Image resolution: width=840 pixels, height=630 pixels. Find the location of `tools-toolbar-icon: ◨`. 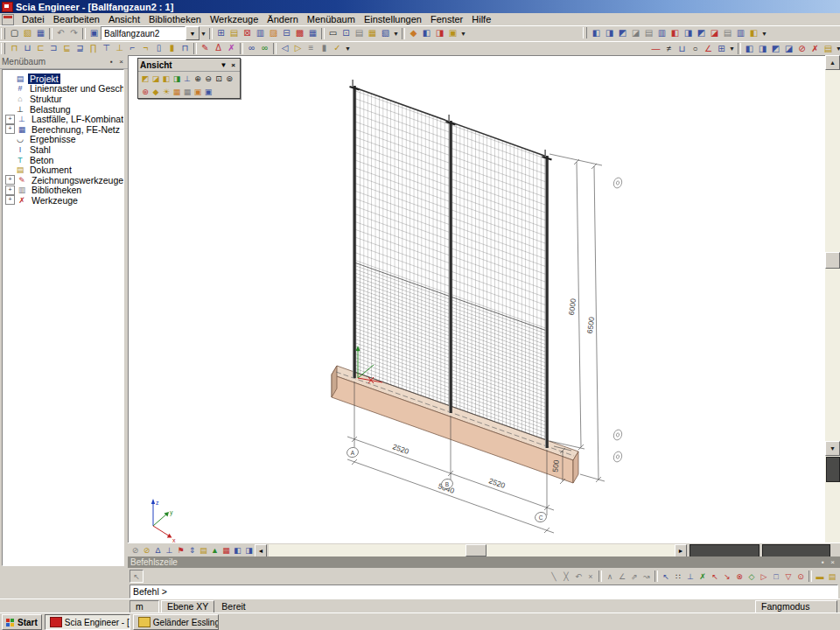

tools-toolbar-icon: ◨ is located at coordinates (439, 33).